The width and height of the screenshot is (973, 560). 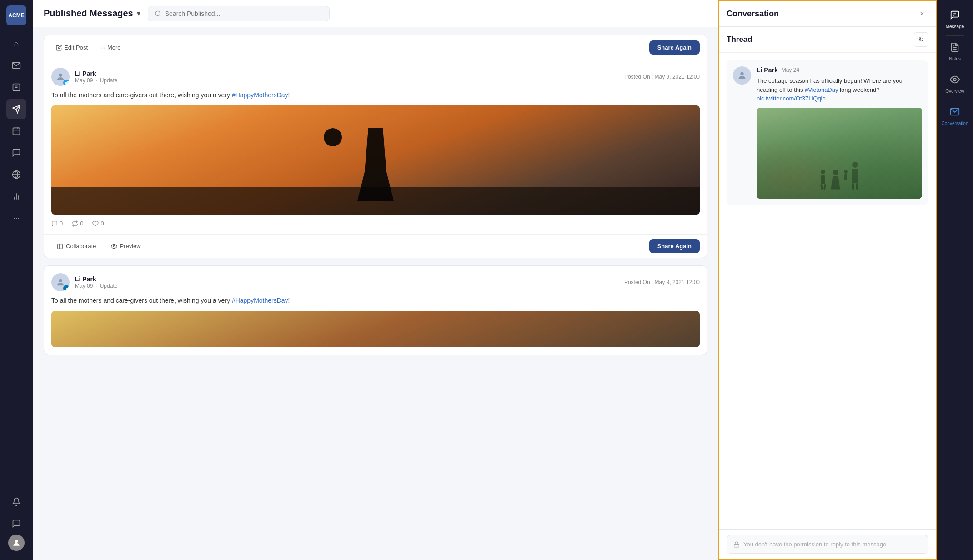 What do you see at coordinates (839, 90) in the screenshot?
I see `thread-text: The cottage season has officially begun!…` at bounding box center [839, 90].